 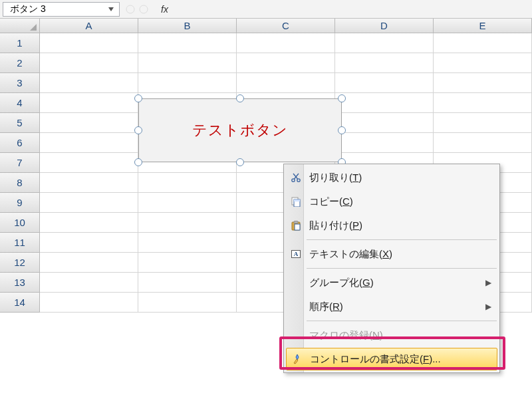 I want to click on row-header: 9, so click(x=20, y=203).